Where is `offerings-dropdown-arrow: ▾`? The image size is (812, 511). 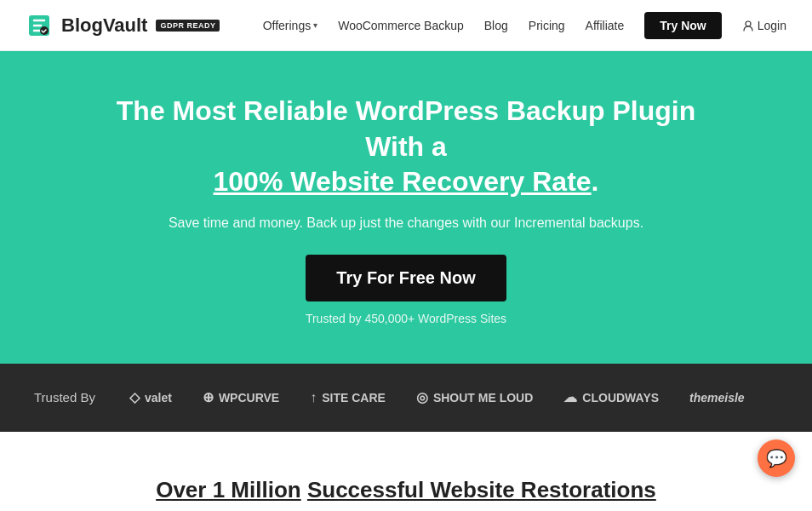 offerings-dropdown-arrow: ▾ is located at coordinates (315, 26).